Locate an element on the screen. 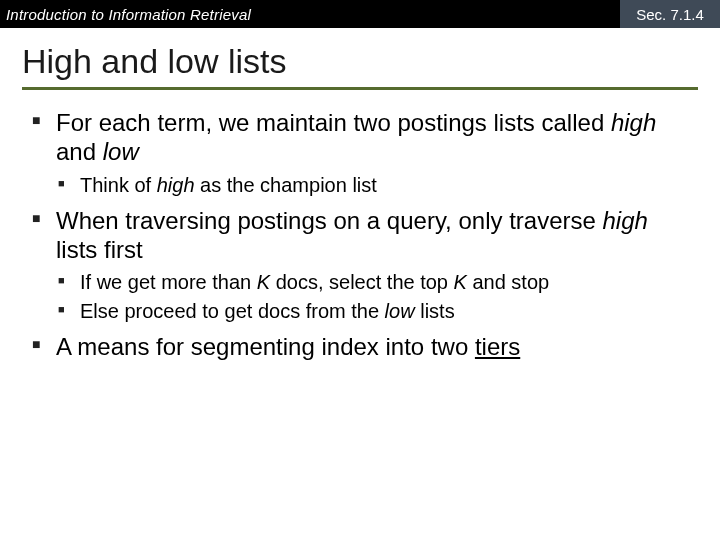 This screenshot has width=720, height=540. text: as the champion list is located at coordinates (286, 185).